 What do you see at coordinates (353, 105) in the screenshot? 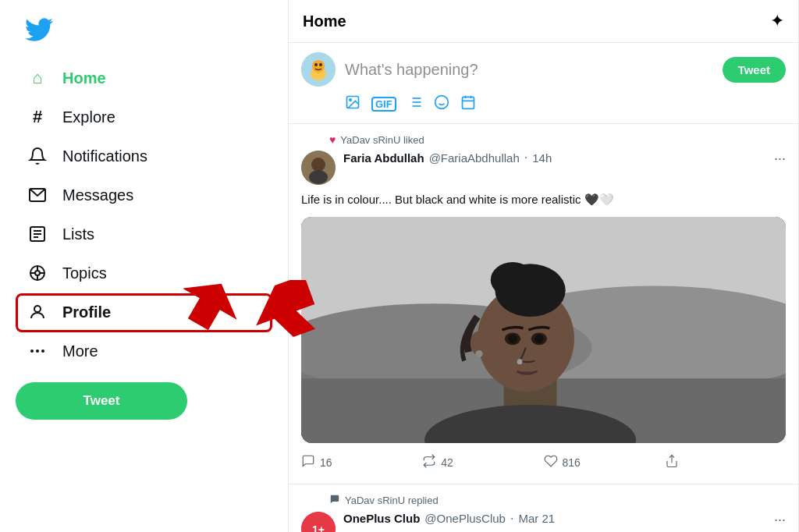
I see `image-tool-icon` at bounding box center [353, 105].